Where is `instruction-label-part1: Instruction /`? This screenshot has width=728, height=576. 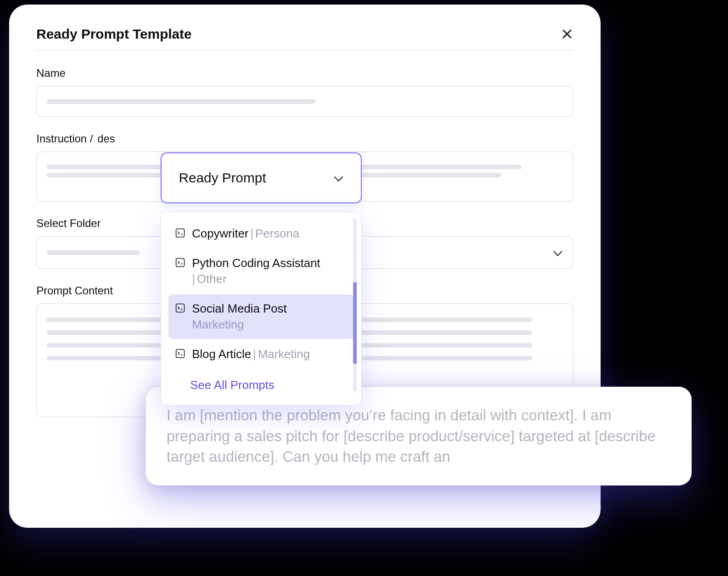
instruction-label-part1: Instruction / is located at coordinates (65, 139).